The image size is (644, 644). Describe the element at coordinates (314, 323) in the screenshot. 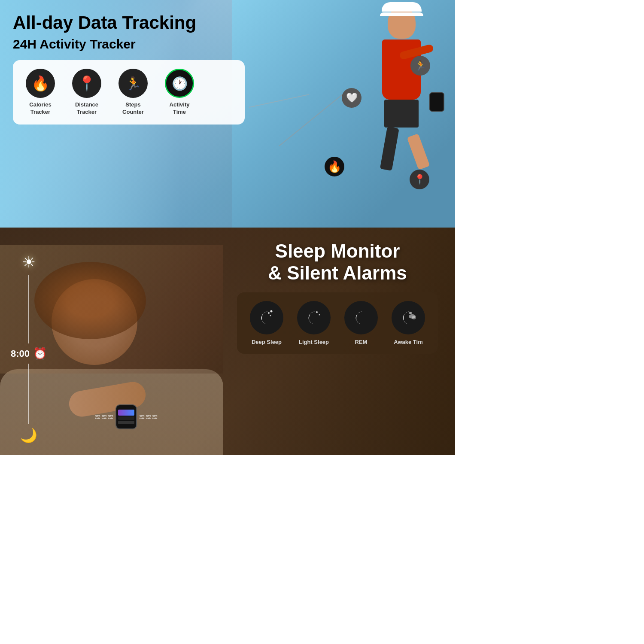

I see `sleep-feature-light: Light Sleep` at that location.